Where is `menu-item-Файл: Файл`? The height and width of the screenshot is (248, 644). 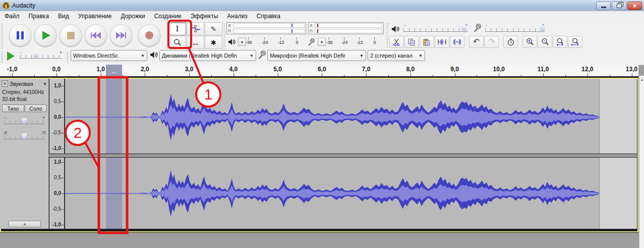 menu-item-Файл: Файл is located at coordinates (12, 16).